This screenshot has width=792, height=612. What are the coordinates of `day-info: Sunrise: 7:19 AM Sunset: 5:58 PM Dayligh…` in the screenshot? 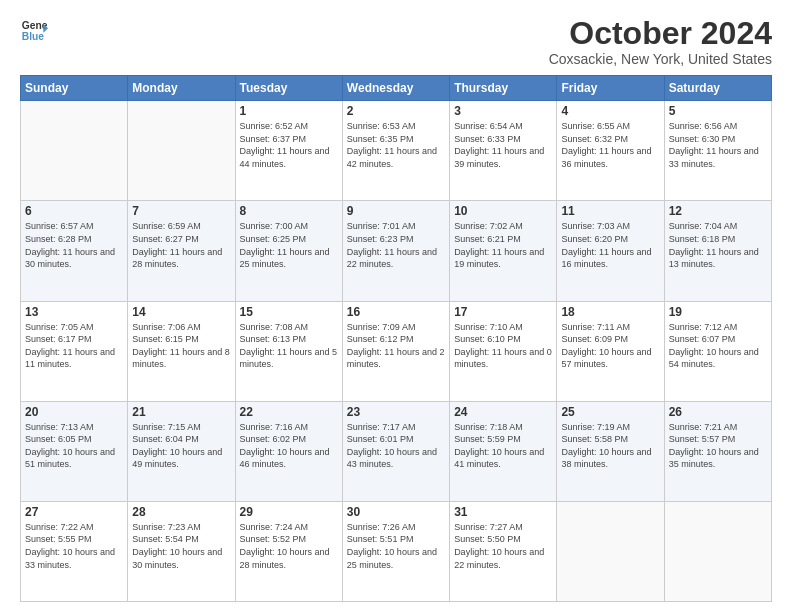 It's located at (610, 446).